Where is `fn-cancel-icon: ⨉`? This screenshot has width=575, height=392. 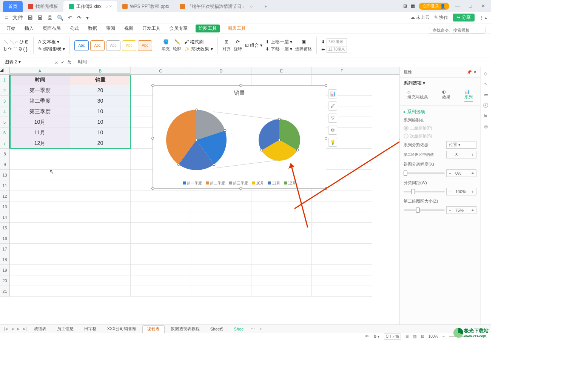 fn-cancel-icon: ⨉ is located at coordinates (57, 62).